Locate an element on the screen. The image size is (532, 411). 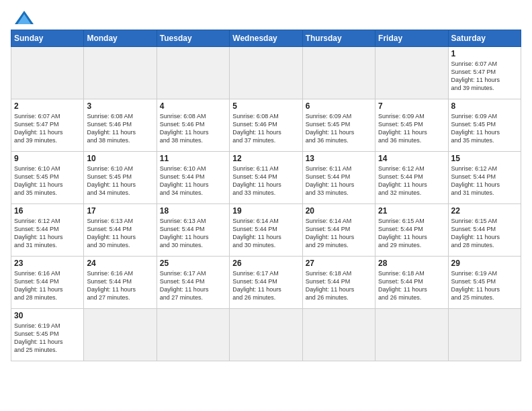
calendar-day: 28Sunrise: 6:18 AMSunset: 5:44 PMDayligh… is located at coordinates (412, 283).